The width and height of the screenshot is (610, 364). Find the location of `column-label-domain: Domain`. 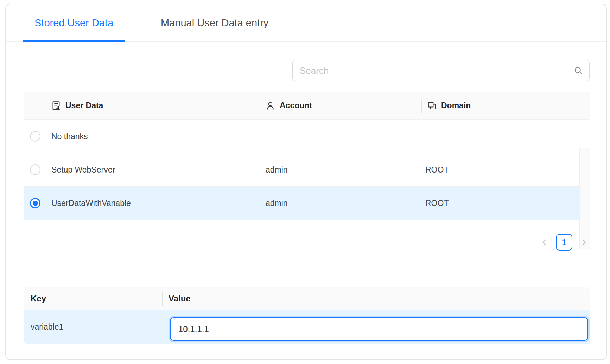

column-label-domain: Domain is located at coordinates (456, 105).